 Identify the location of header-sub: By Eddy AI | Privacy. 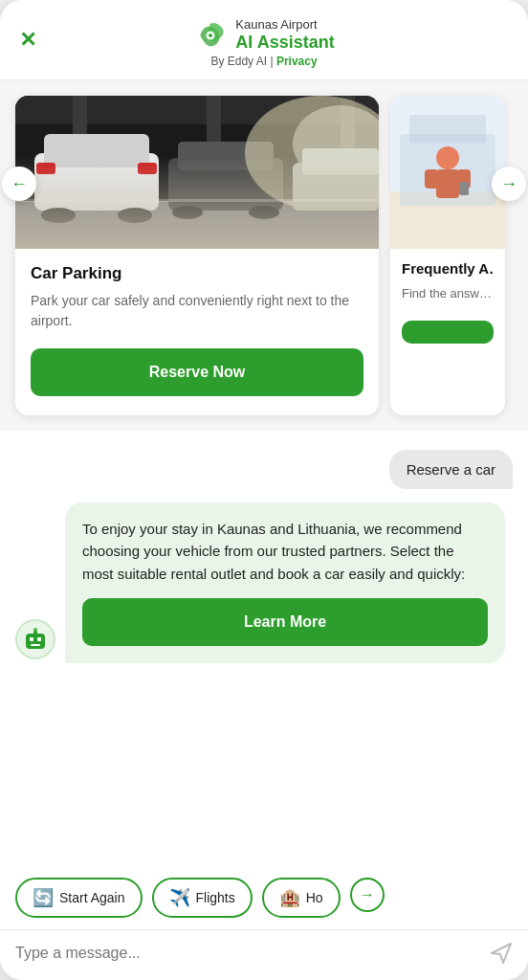
(264, 61).